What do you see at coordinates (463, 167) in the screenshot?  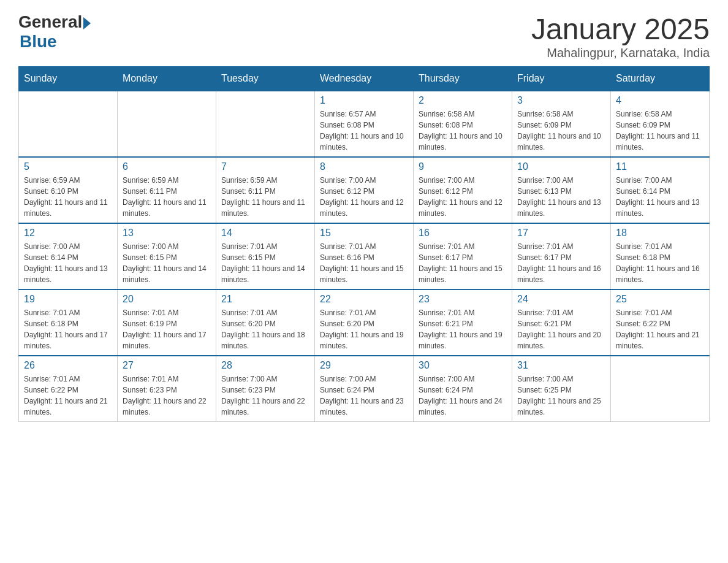 I see `day-number: 9` at bounding box center [463, 167].